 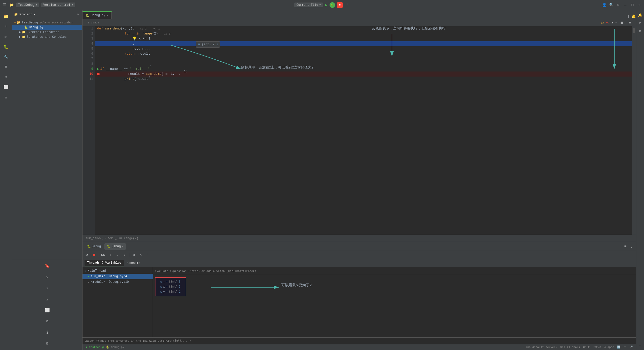 I want to click on db-icon: ☁, so click(x=47, y=299).